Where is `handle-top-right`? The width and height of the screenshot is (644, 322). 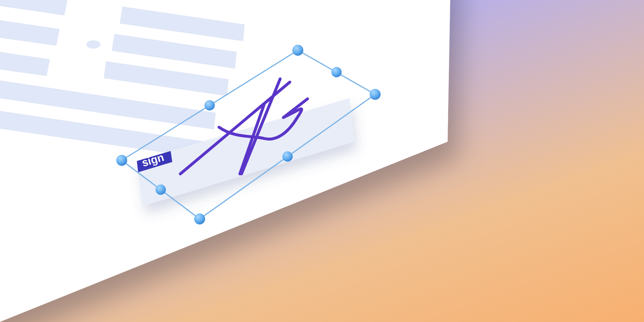 handle-top-right is located at coordinates (375, 94).